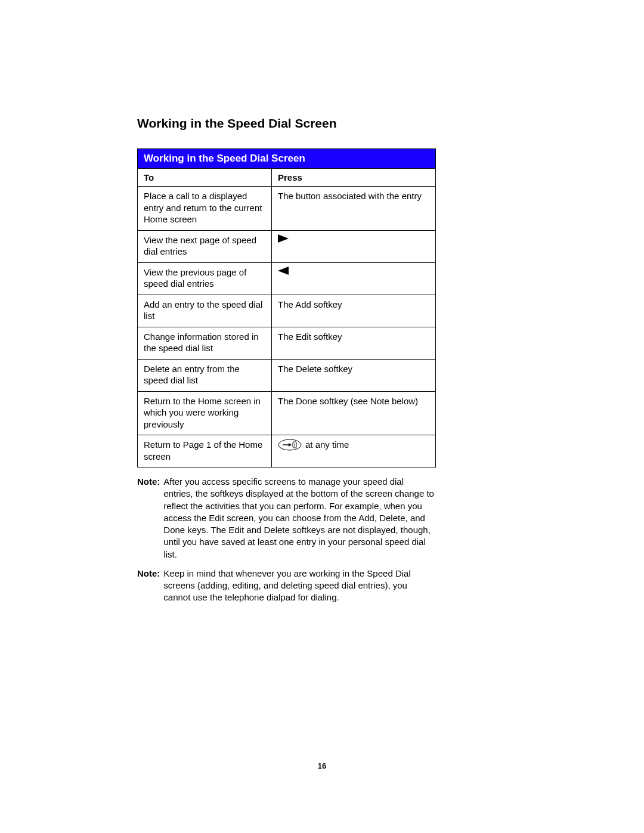  Describe the element at coordinates (354, 343) in the screenshot. I see `cell-press: The Edit softkey` at that location.